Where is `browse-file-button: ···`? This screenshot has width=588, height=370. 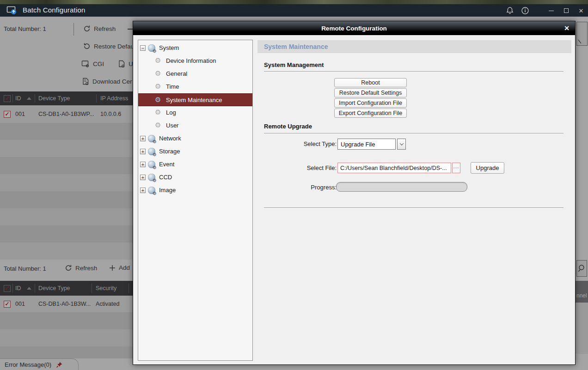 browse-file-button: ··· is located at coordinates (456, 168).